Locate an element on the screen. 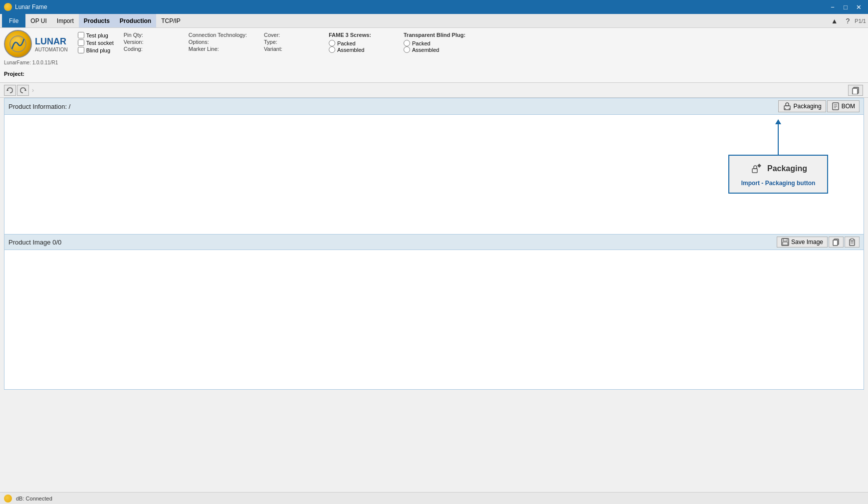 The width and height of the screenshot is (868, 504). bom-button: BOM is located at coordinates (843, 106).